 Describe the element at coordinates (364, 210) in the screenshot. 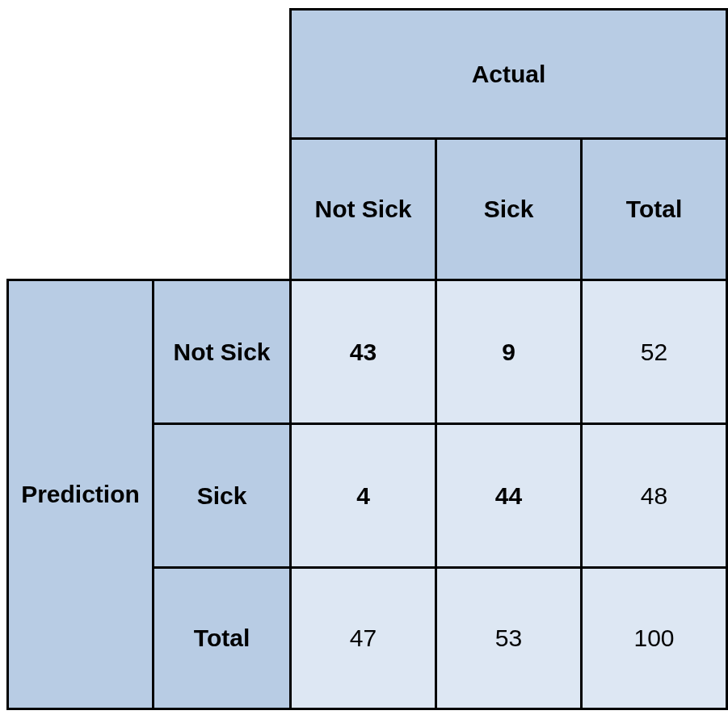

I see `col-header-not-sick: Not Sick` at that location.